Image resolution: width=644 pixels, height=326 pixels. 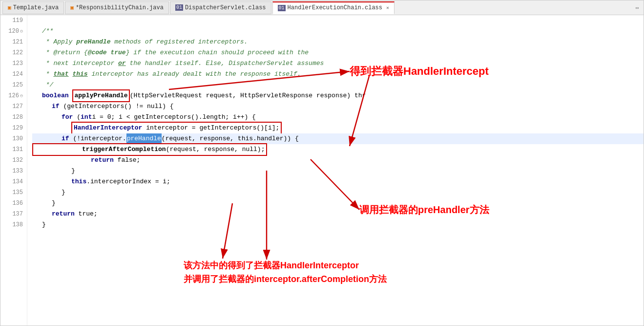 What do you see at coordinates (140, 42) in the screenshot?
I see `code-comment-121: * Apply preHandle methods of registered …` at bounding box center [140, 42].